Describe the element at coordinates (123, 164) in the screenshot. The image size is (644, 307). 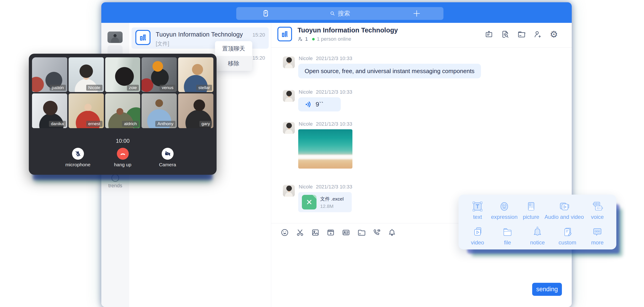
I see `hang-up-label: hang up` at that location.